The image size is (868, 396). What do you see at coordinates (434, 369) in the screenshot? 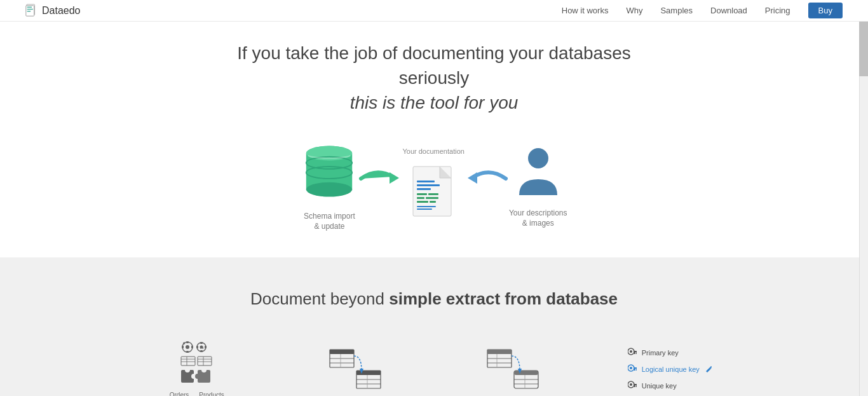
I see `features-grid: fx` at bounding box center [434, 369].